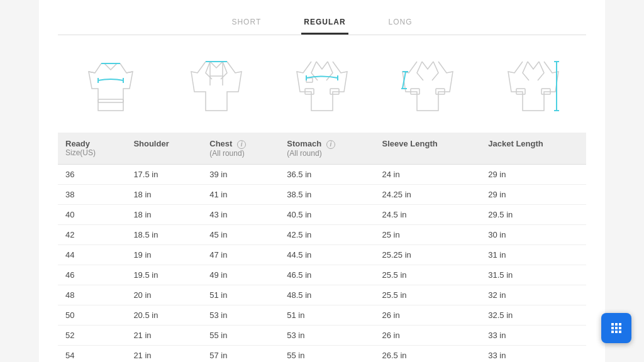  What do you see at coordinates (240, 148) in the screenshot?
I see `col-header-chest: Chest i (All round)` at bounding box center [240, 148].